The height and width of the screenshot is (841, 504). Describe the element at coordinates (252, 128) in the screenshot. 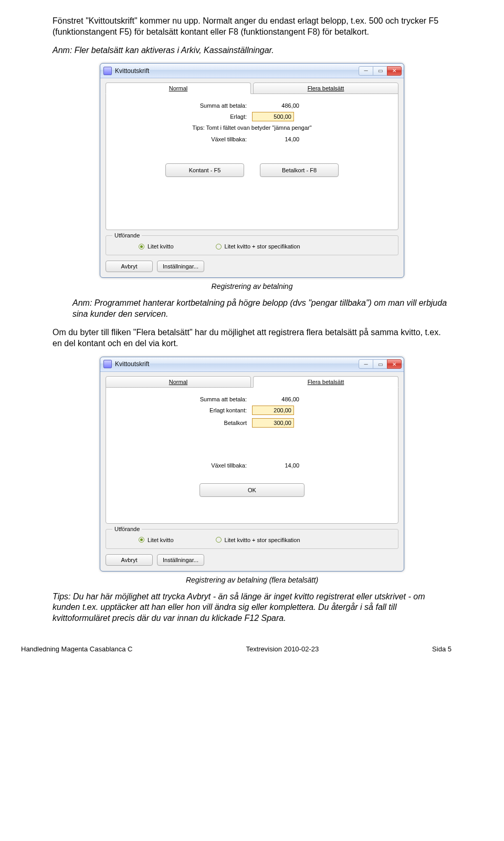

I see `tips-text: Tips: Tomt i fältet ovan betyder "jämna …` at that location.